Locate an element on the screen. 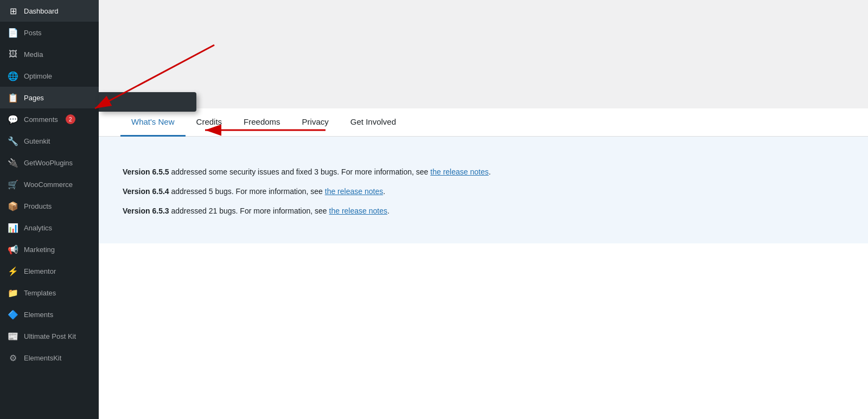 This screenshot has width=868, height=419. sidebar-item-comments: 💬Comments2 is located at coordinates (49, 119).